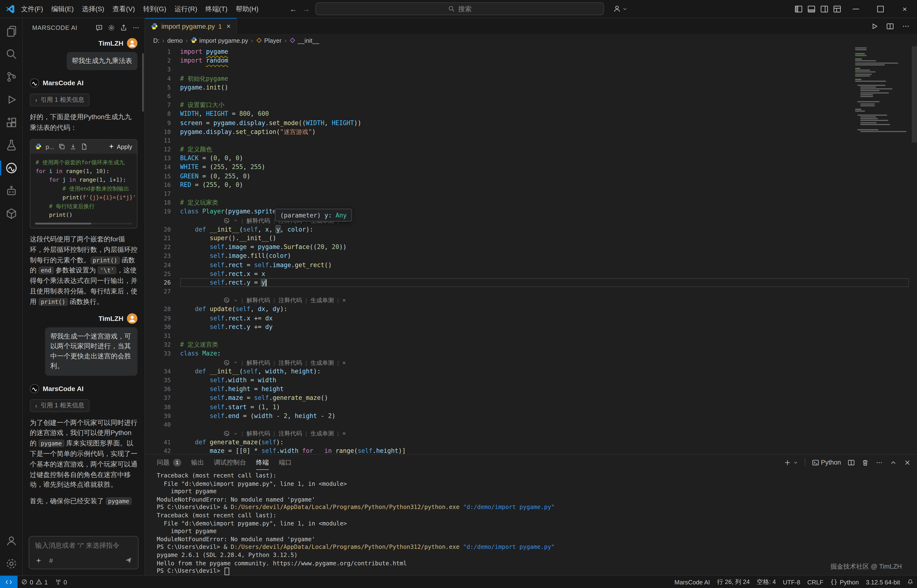 The height and width of the screenshot is (588, 917). Describe the element at coordinates (531, 229) in the screenshot. I see `code-line-20: 20 def __init__(self, x, y, color):` at that location.